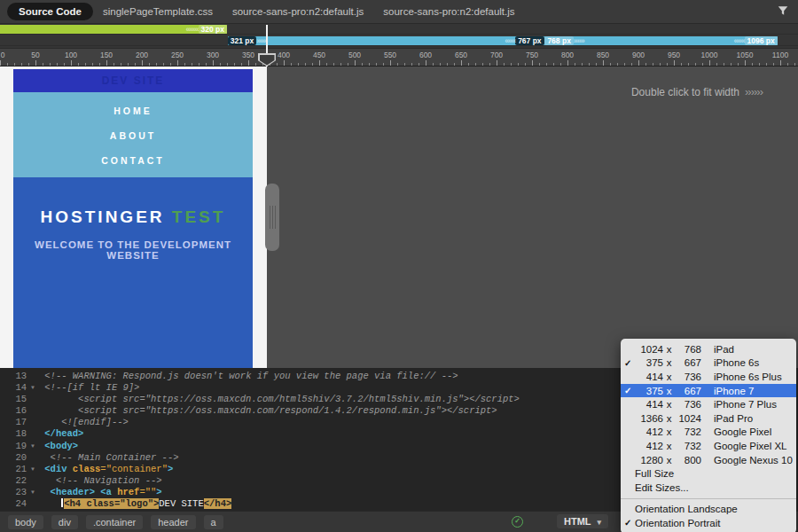  I want to click on text-caret, so click(62, 503).